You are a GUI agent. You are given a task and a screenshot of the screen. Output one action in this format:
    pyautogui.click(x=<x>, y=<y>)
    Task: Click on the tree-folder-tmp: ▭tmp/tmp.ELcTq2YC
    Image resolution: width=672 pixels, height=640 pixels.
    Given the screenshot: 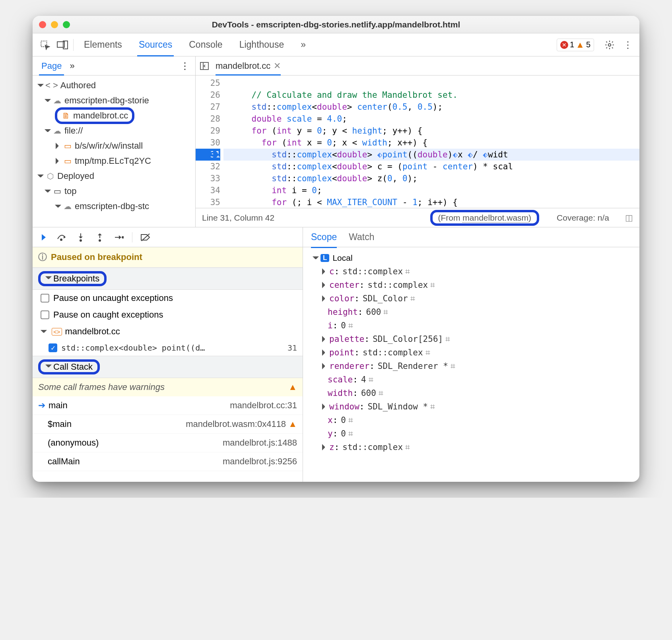 What is the action you would take?
    pyautogui.click(x=114, y=161)
    